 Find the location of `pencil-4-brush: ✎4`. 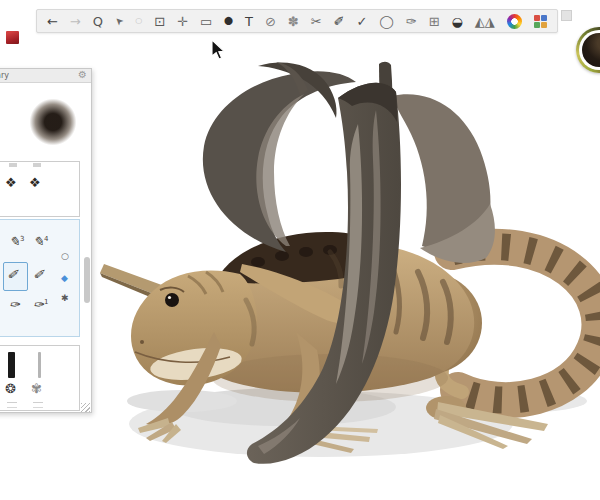

pencil-4-brush: ✎4 is located at coordinates (40, 242).